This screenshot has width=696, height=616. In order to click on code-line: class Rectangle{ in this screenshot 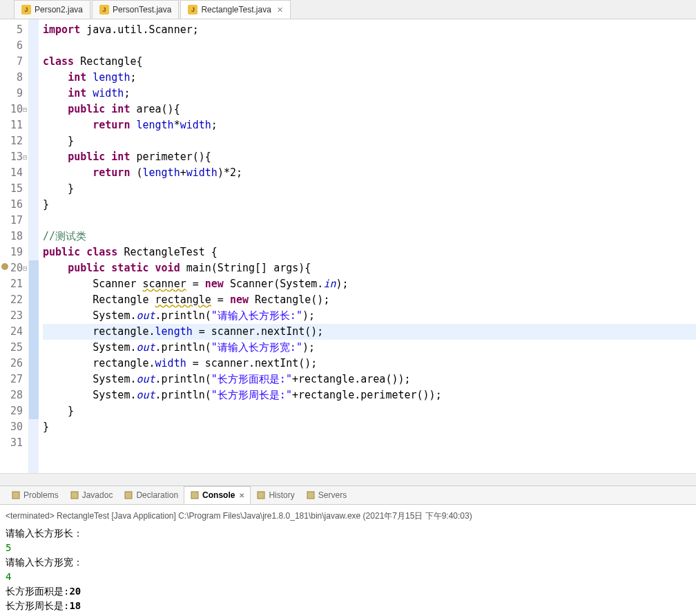, I will do `click(369, 62)`.